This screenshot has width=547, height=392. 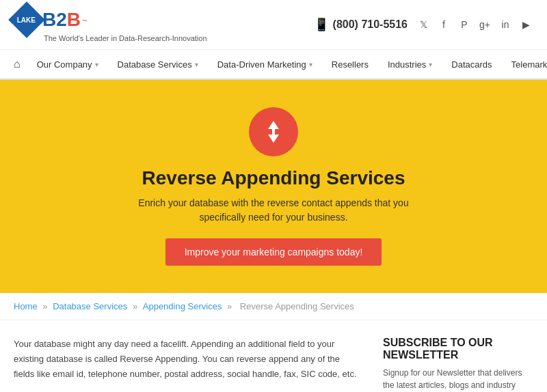 I want to click on main-content: Your database might any day need a facel…, so click(x=188, y=365).